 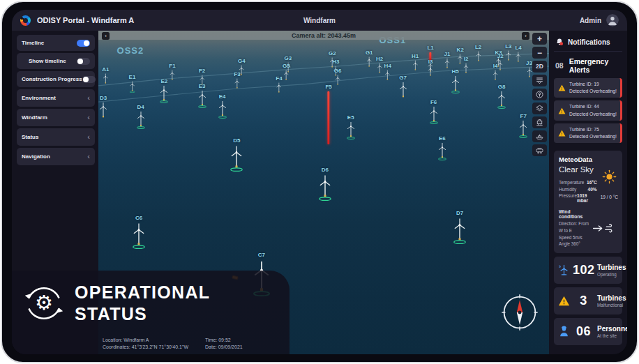 What do you see at coordinates (131, 50) in the screenshot?
I see `station-label-oss2: OSS2` at bounding box center [131, 50].